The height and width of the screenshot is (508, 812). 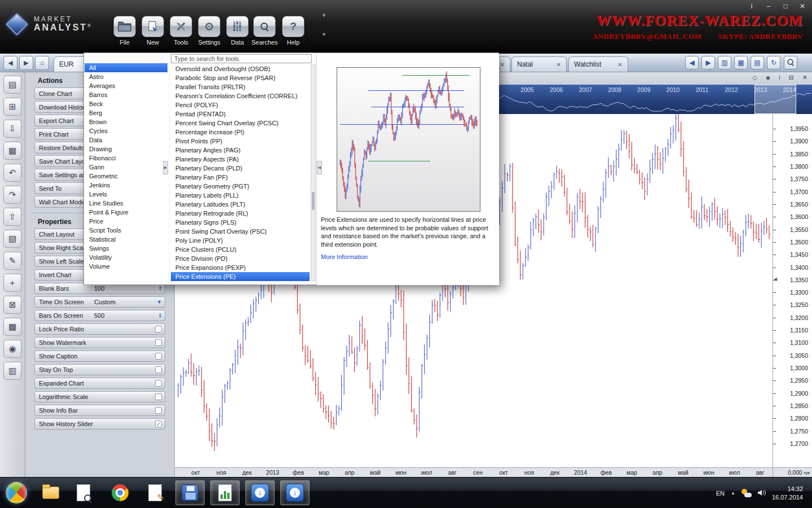 What do you see at coordinates (12, 217) in the screenshot?
I see `export-icon: ⇧` at bounding box center [12, 217].